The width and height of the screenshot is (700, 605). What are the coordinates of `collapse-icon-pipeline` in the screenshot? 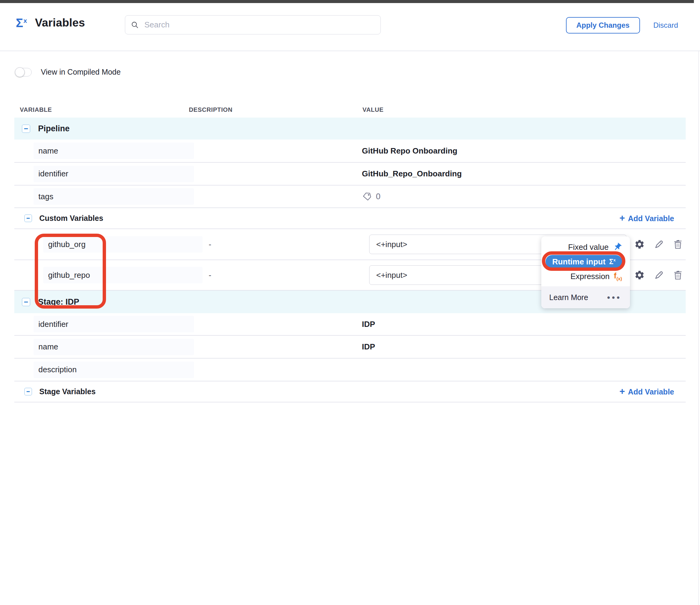 It's located at (26, 129).